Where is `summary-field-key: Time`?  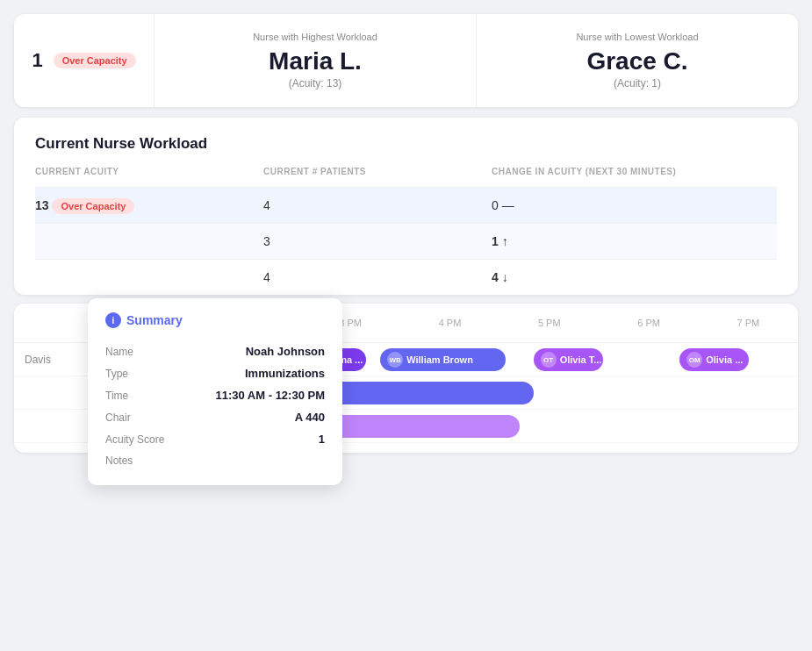 summary-field-key: Time is located at coordinates (117, 396).